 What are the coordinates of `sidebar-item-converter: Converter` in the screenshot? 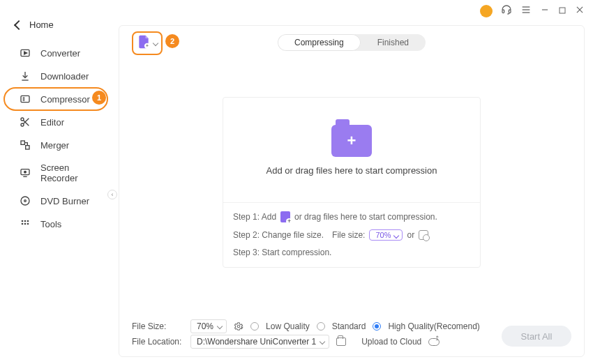 It's located at (56, 53).